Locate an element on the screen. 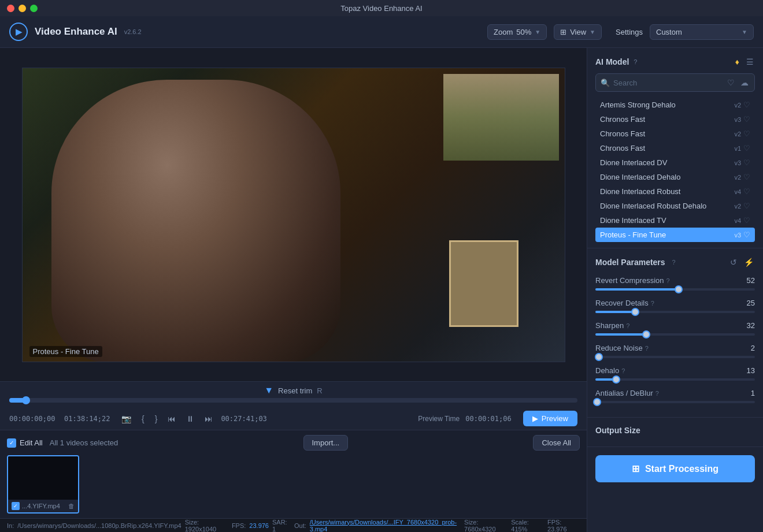 This screenshot has height=532, width=763. ai-model-list-icon: ☰ is located at coordinates (750, 62).